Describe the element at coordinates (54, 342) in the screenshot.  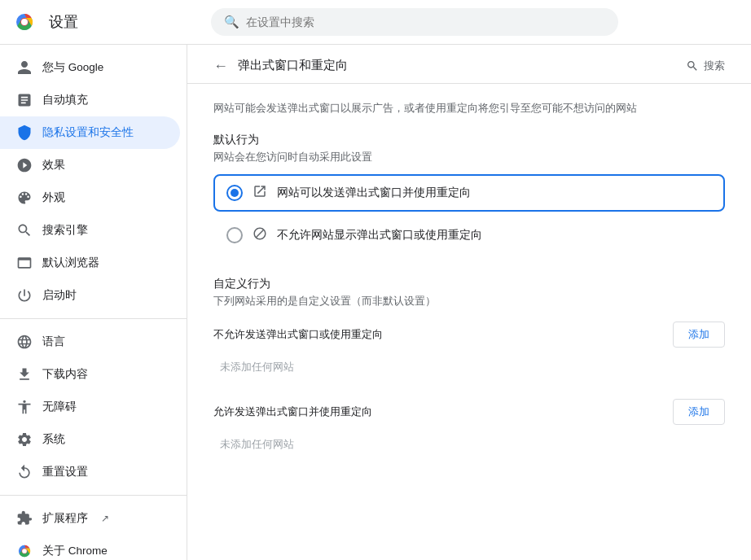
I see `sidebar-item-label: 语言` at that location.